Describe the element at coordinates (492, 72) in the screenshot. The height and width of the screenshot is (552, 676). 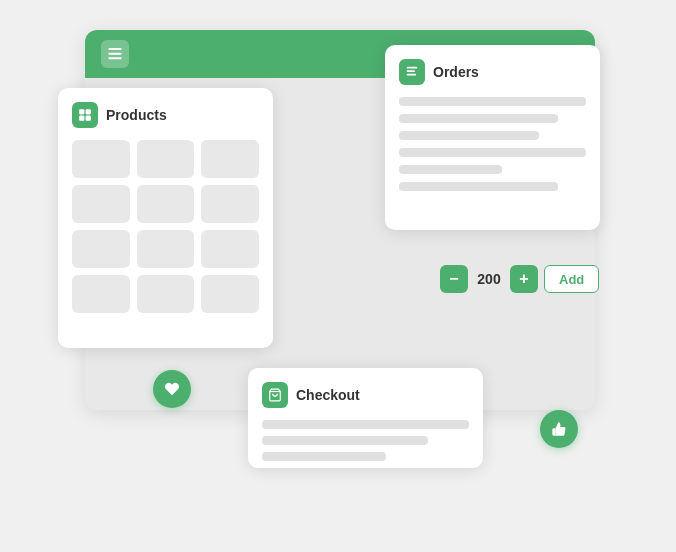
I see `orders-card-header: Orders` at that location.